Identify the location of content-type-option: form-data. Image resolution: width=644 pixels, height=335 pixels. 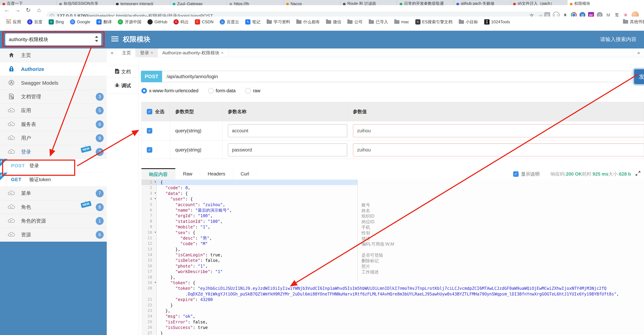
(222, 91).